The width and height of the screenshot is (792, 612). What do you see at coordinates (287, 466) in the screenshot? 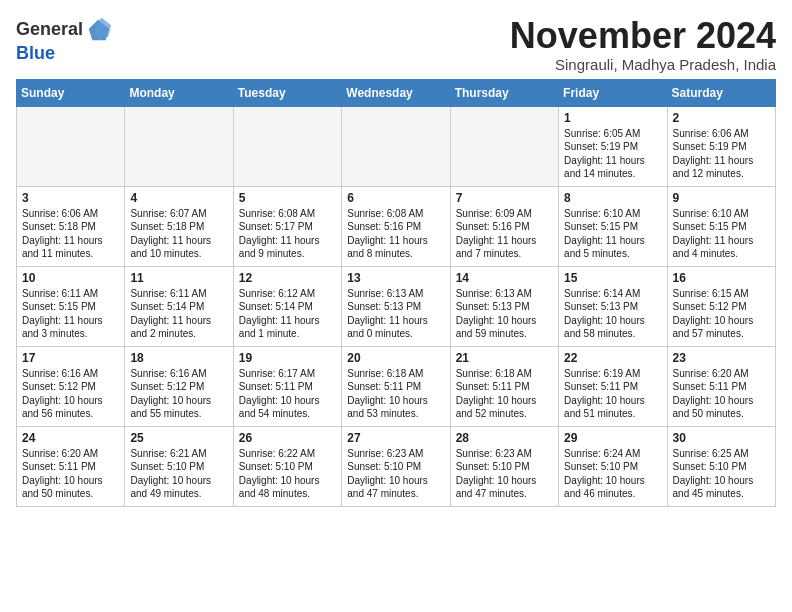
I see `calendar-cell: 26Sunrise: 6:22 AM Sunset: 5:10 PM Dayli…` at bounding box center [287, 466].